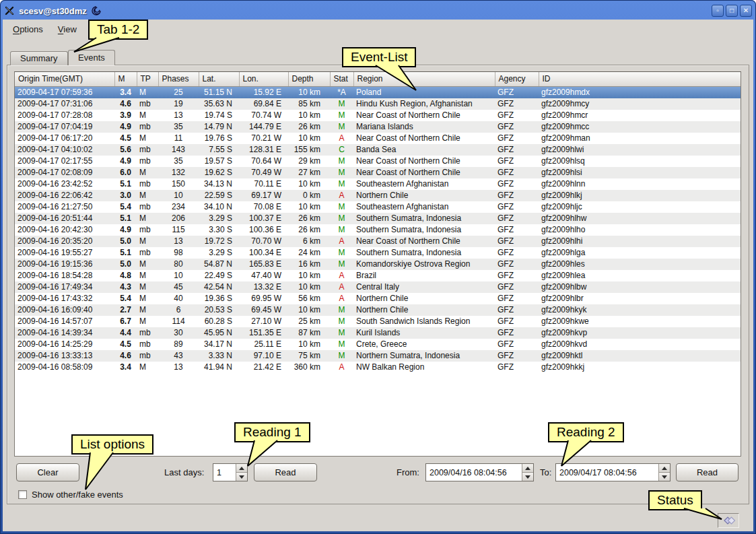  What do you see at coordinates (378, 172) in the screenshot?
I see `table-row: 2009-04-17 02:08:096.0M13219.62 S70.49 W…` at bounding box center [378, 172].